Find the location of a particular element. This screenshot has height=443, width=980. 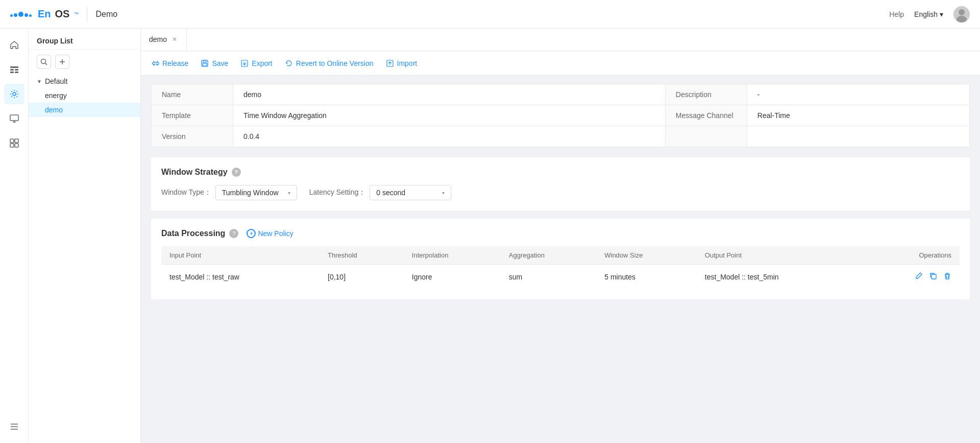

window-type-select: Tumbling Window ▾ is located at coordinates (256, 193).